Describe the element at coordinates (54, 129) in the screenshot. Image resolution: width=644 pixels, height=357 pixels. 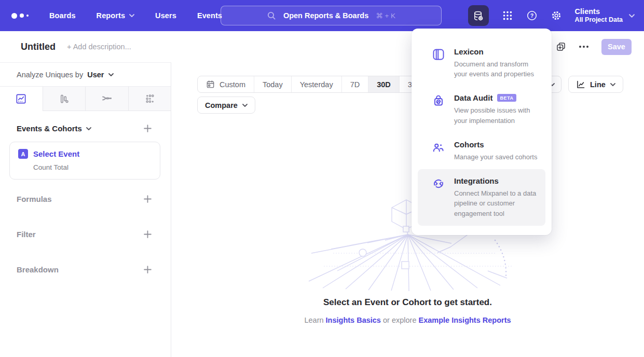
I see `events-cohorts-toggle: Events & Cohorts` at that location.